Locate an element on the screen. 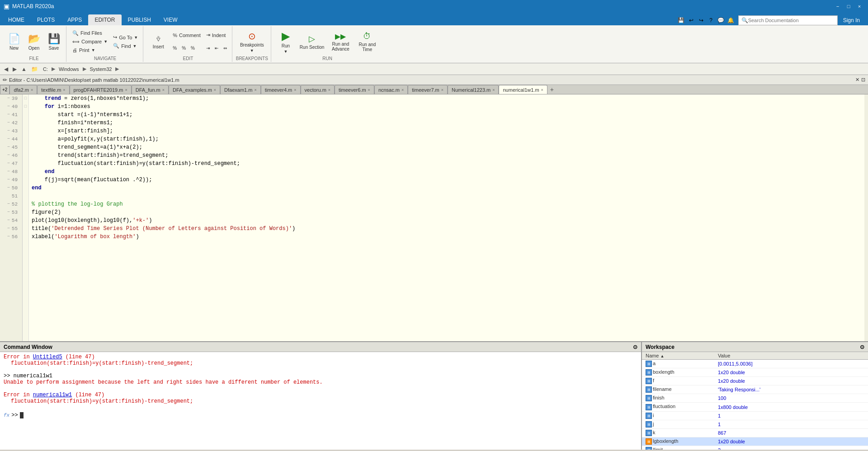  save-mini-btn: 💾 is located at coordinates (681, 20).